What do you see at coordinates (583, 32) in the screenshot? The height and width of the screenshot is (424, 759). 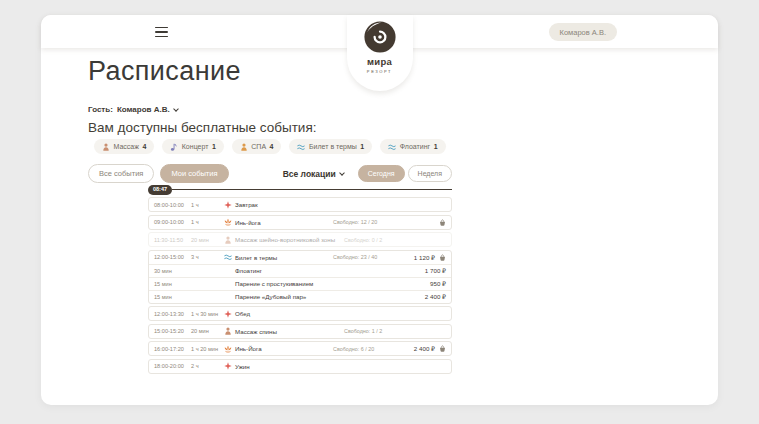 I see `user-name: Комаров А.В.` at bounding box center [583, 32].